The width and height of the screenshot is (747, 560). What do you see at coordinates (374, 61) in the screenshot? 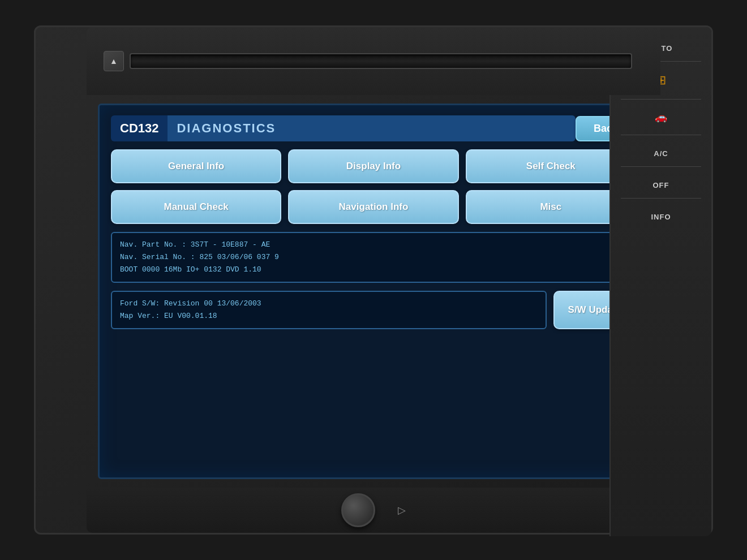
I see `top-panel: ▲` at bounding box center [374, 61].